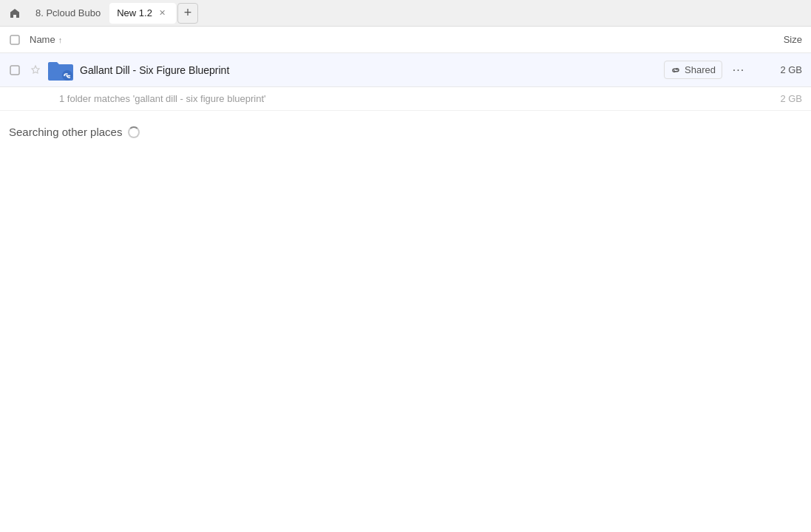 This screenshot has width=811, height=532. What do you see at coordinates (676, 70) in the screenshot?
I see `link-icon` at bounding box center [676, 70].